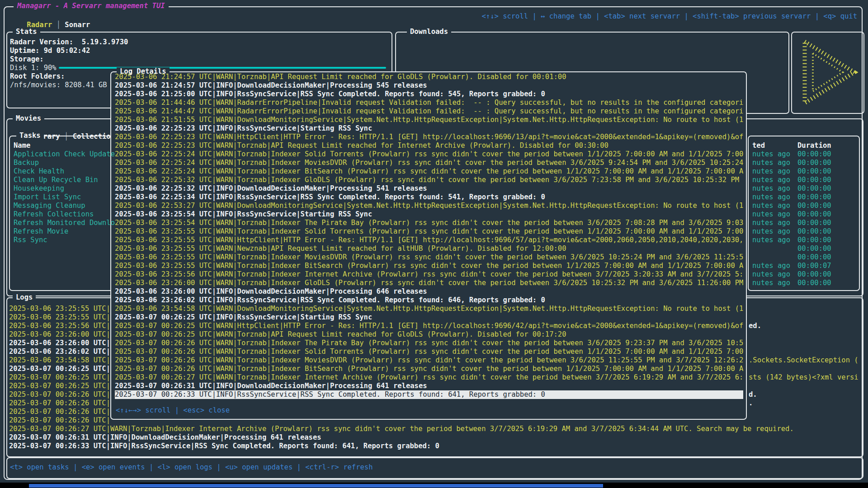  What do you see at coordinates (429, 378) in the screenshot?
I see `log-detail-line: 2025-03-07 00:26:27 UTC|WARN|Torznab|Ind…` at bounding box center [429, 378].